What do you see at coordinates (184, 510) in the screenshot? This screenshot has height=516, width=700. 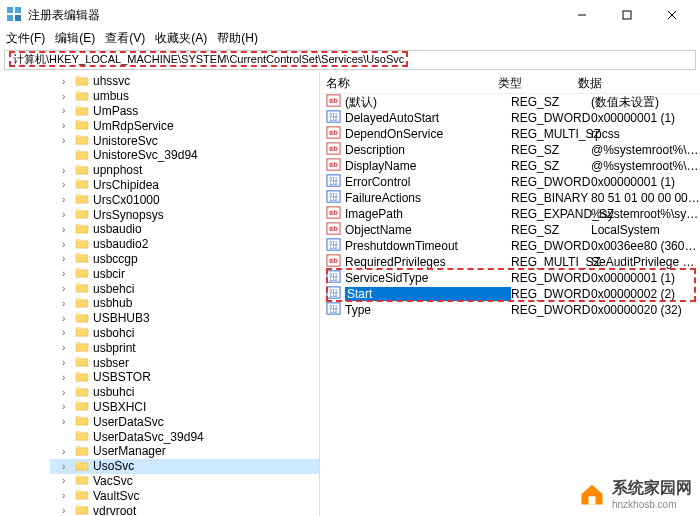 I see `tree-item: ›vdrvroot` at bounding box center [184, 510].